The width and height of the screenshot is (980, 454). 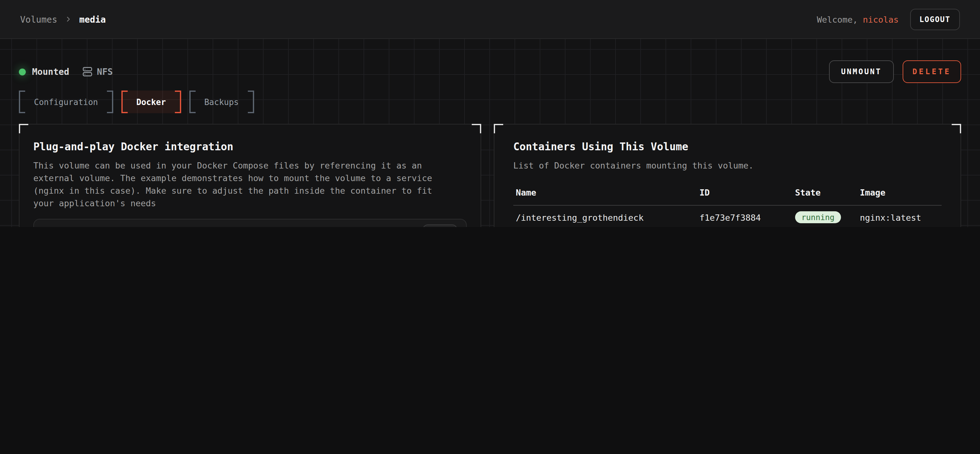 I want to click on docker-panel-title: Plug-and-play Docker integration, so click(x=250, y=147).